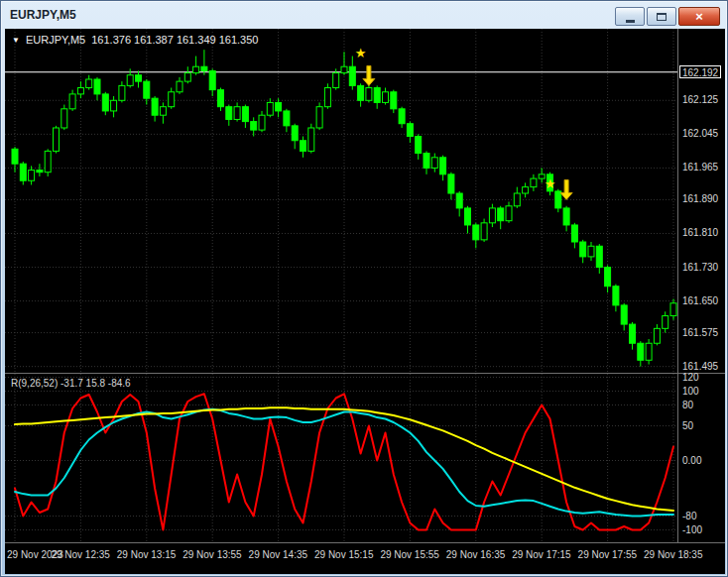 The width and height of the screenshot is (728, 577). Describe the element at coordinates (344, 555) in the screenshot. I see `time-label: 29 Nov 15:15` at that location.